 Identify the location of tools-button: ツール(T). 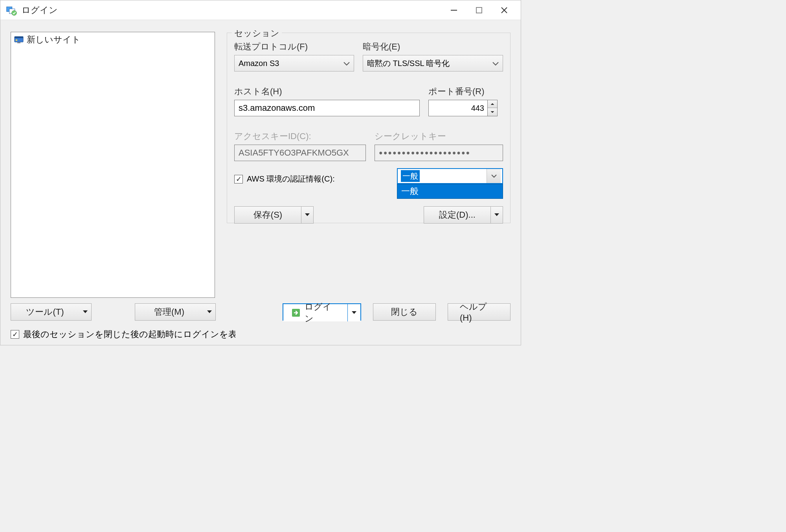
(45, 312).